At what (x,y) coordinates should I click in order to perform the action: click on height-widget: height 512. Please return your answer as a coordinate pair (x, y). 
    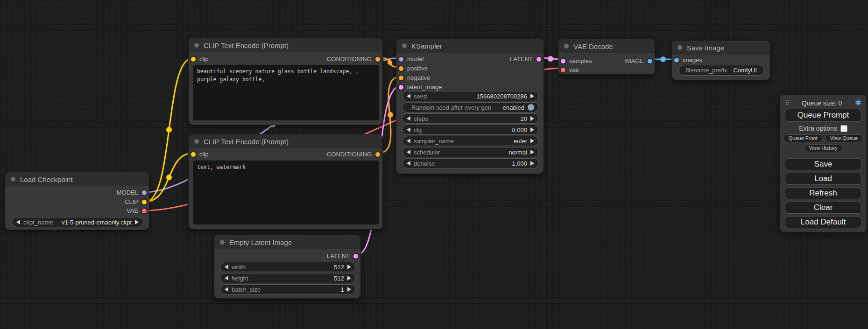
    Looking at the image, I should click on (288, 278).